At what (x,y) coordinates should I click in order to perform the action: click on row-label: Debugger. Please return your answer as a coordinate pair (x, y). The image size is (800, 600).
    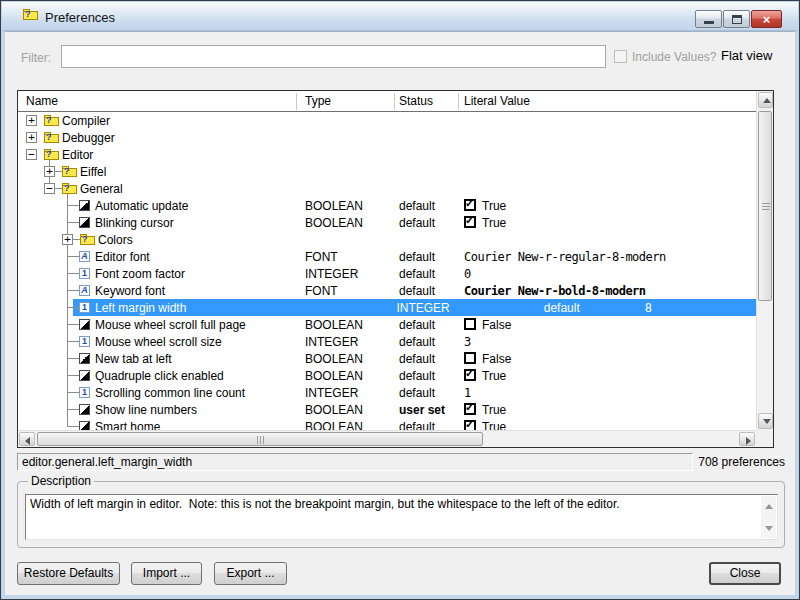
    Looking at the image, I should click on (88, 138).